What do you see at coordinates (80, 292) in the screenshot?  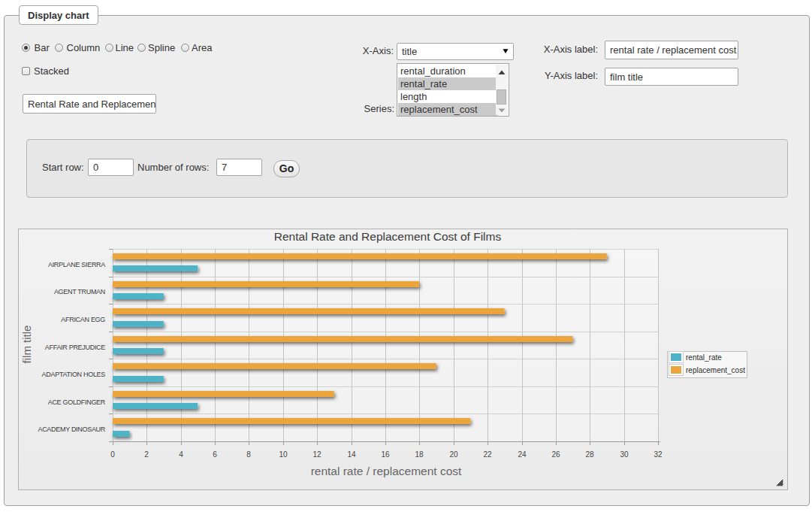 I see `svg-text: AGENT TRUMAN` at bounding box center [80, 292].